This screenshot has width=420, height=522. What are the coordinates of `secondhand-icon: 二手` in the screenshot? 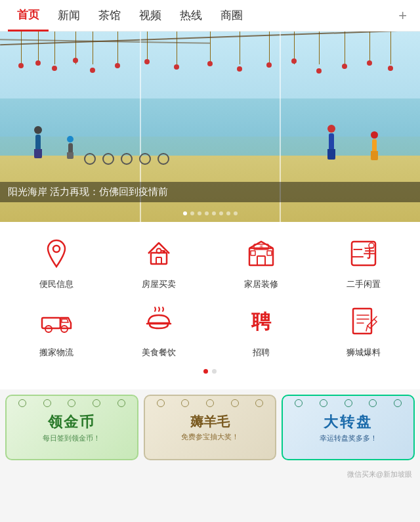 It's located at (364, 253).